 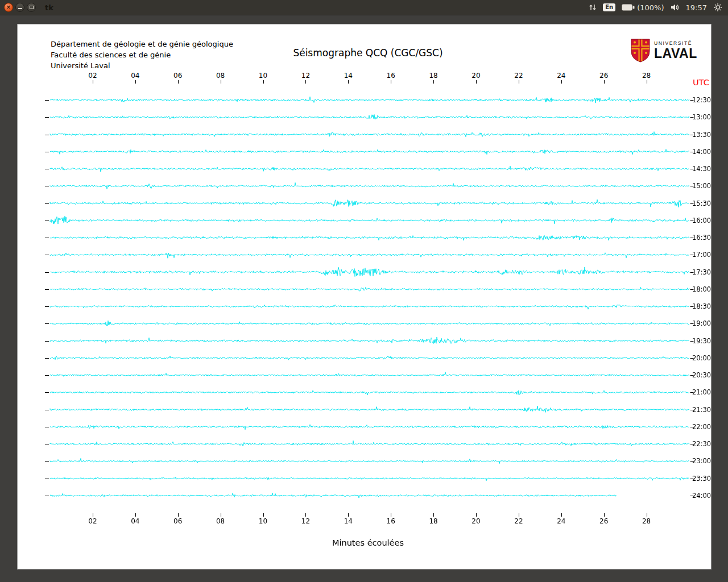 What do you see at coordinates (368, 543) in the screenshot?
I see `x-axis-label: Minutes écoulées` at bounding box center [368, 543].